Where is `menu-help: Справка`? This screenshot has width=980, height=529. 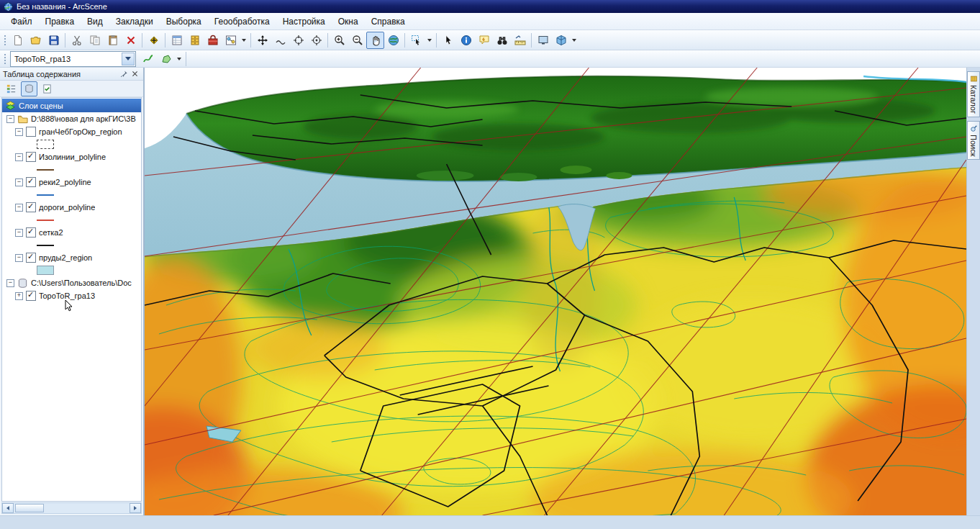 menu-help: Справка is located at coordinates (389, 22).